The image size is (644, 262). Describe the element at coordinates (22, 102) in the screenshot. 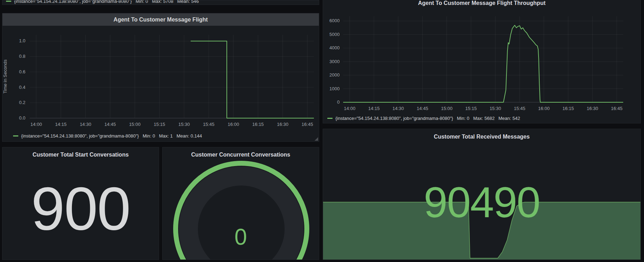

I see `svg-text: 0.2` at that location.